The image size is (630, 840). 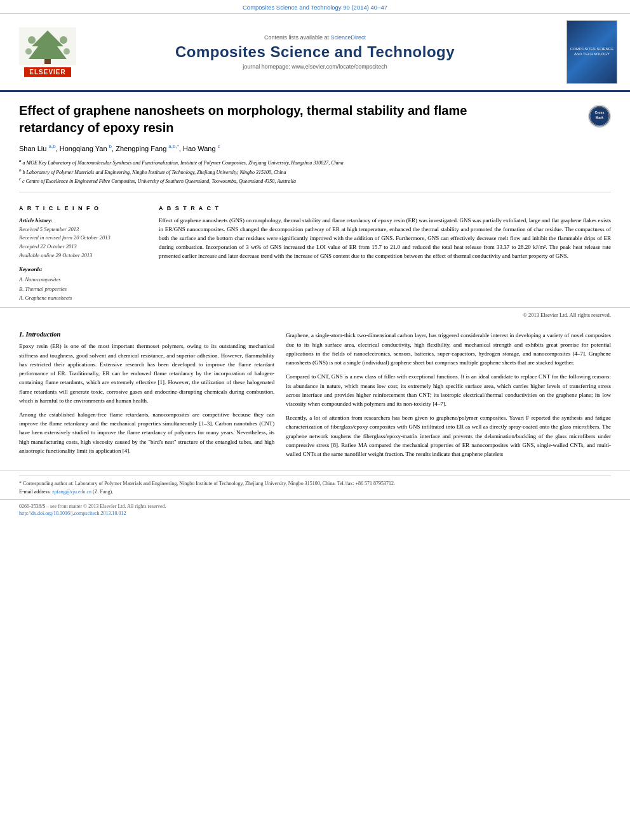 What do you see at coordinates (147, 433) in the screenshot?
I see `intro-paragraph-2: Among the established halogen-free flame…` at bounding box center [147, 433].